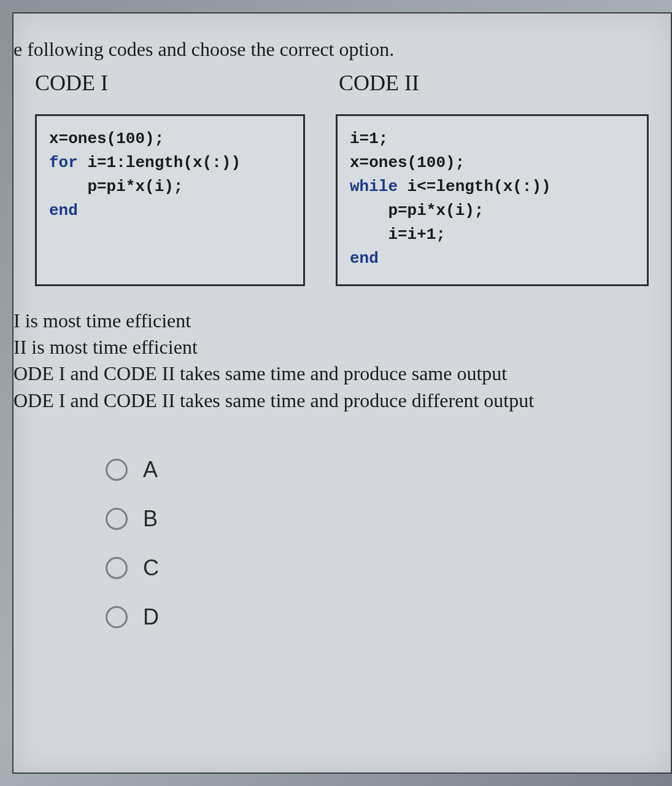 The height and width of the screenshot is (786, 672). What do you see at coordinates (417, 211) in the screenshot?
I see `code2-line4: p=pi*x(i);` at bounding box center [417, 211].